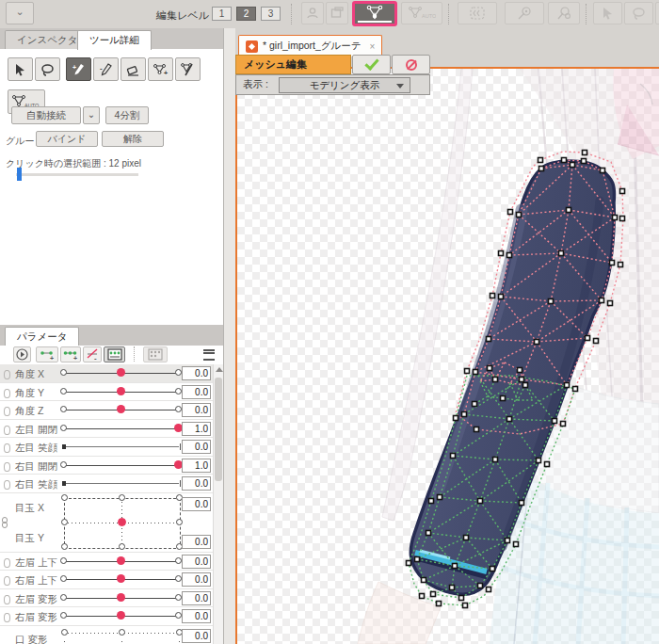  I want to click on parameter-label: 左目 笑顔, so click(36, 448).